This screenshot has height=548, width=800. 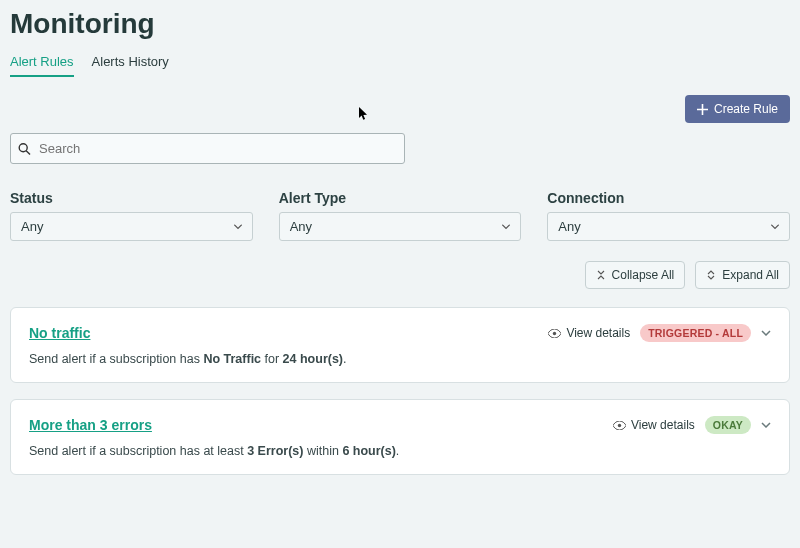 I want to click on connection-filter-value: Any, so click(x=569, y=226).